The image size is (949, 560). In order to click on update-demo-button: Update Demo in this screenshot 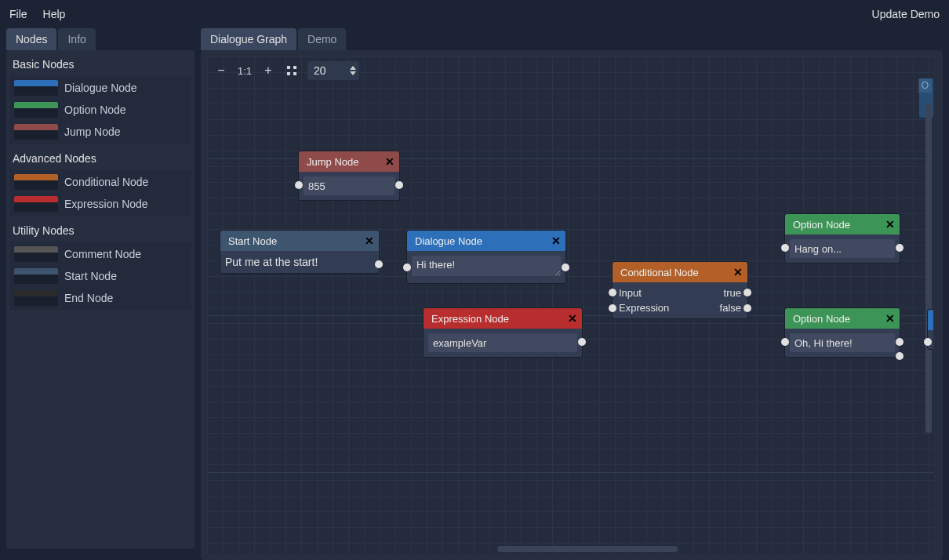, I will do `click(906, 14)`.